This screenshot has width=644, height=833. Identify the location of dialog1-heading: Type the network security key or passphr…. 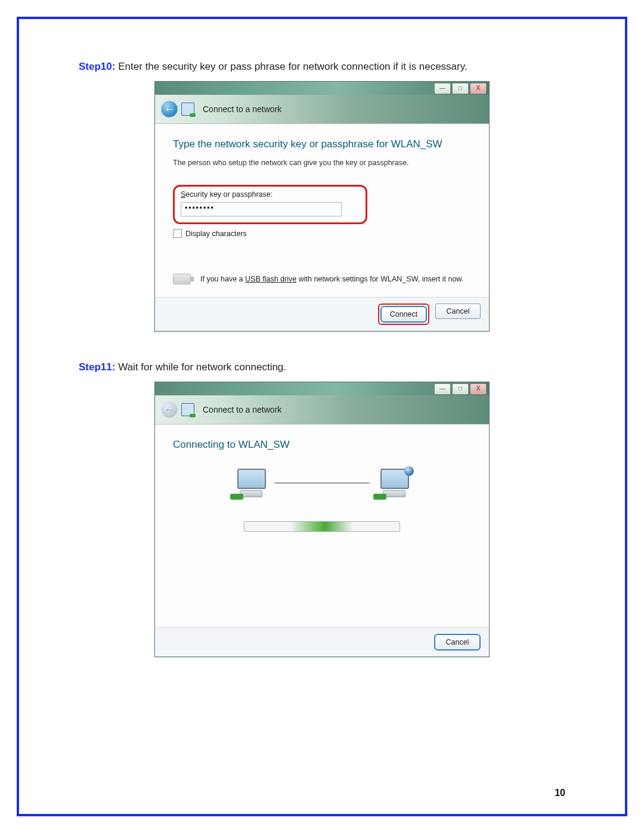
(322, 144).